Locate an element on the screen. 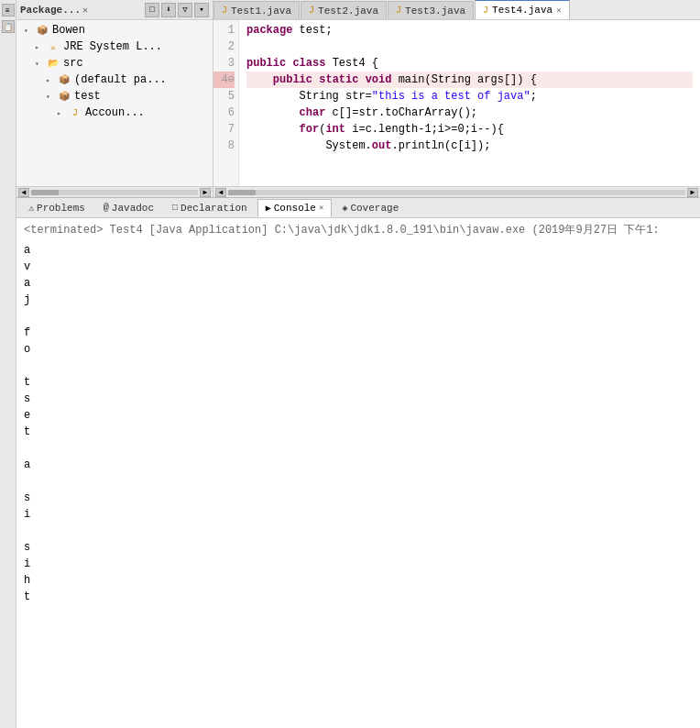  sidebar-title: Package... is located at coordinates (50, 10).